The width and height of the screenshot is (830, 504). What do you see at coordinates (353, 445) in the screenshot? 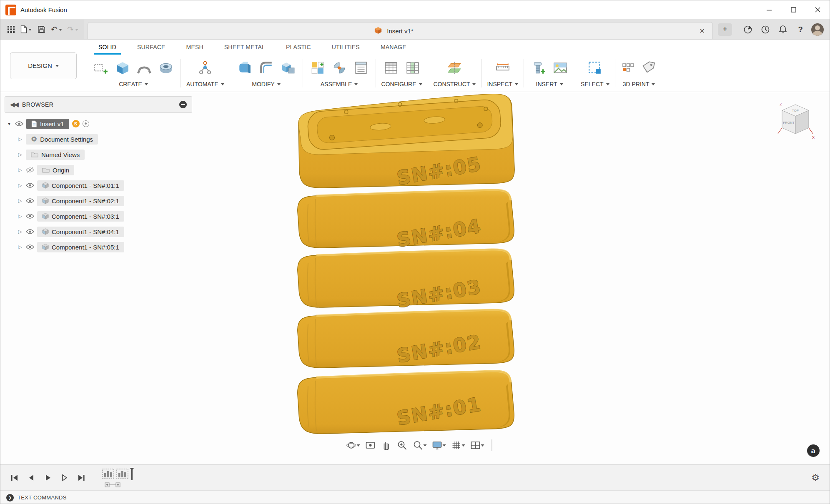
I see `orbit-button` at bounding box center [353, 445].